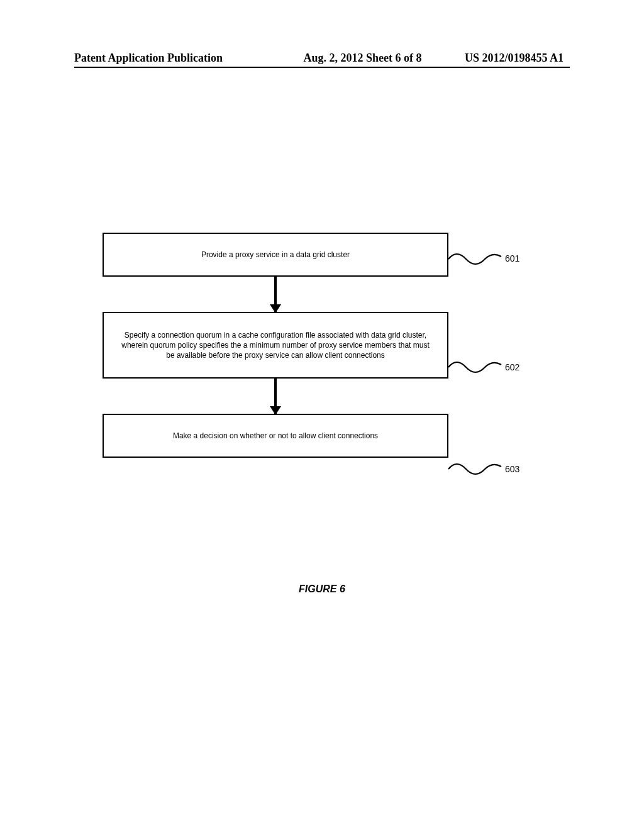  I want to click on page-header: Patent Application Publication Aug. 2, 2…, so click(322, 58).